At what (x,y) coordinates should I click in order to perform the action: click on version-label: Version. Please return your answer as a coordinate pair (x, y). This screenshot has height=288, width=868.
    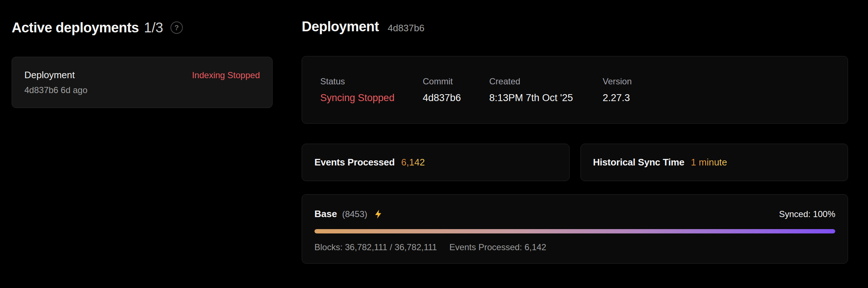
    Looking at the image, I should click on (617, 81).